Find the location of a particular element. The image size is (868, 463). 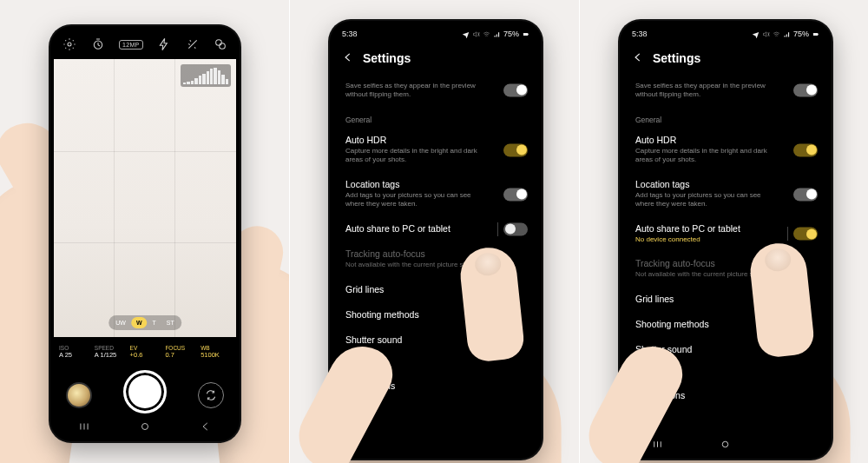

zoom-w: W is located at coordinates (139, 323).